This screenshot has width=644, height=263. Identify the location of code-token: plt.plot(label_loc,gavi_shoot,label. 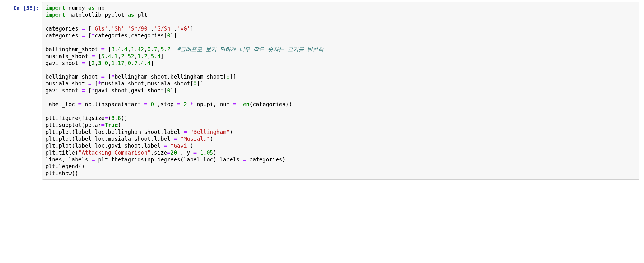
(105, 146).